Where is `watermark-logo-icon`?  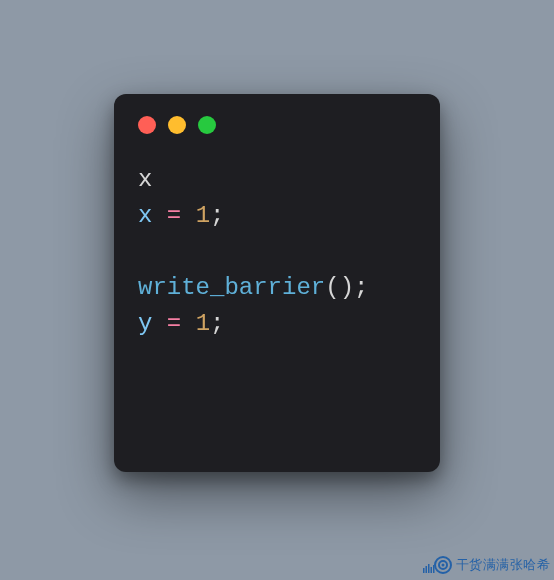 watermark-logo-icon is located at coordinates (437, 565).